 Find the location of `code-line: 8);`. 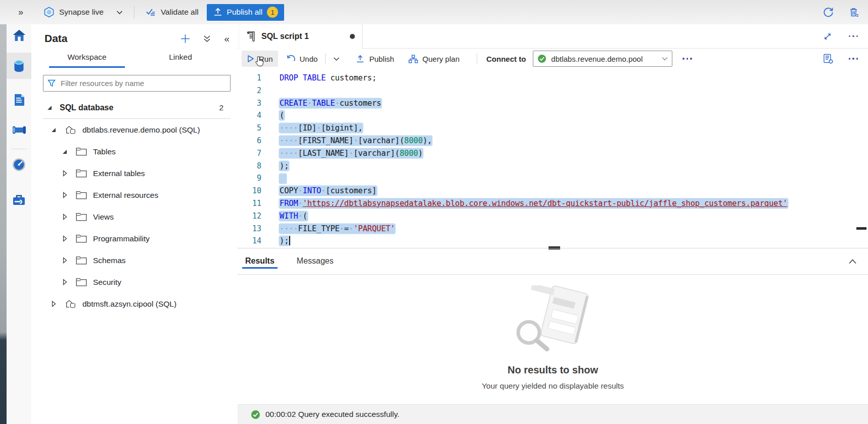

code-line: 8); is located at coordinates (553, 166).